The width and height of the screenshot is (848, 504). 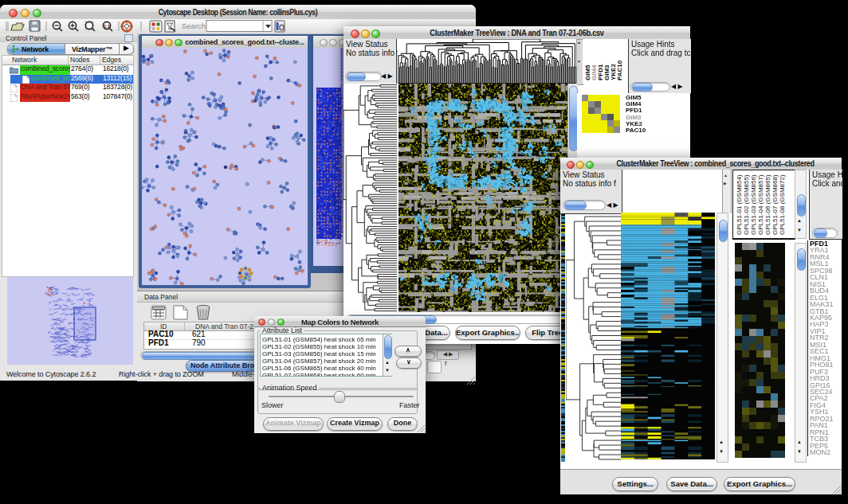 I want to click on svg-text: 1:1, so click(x=107, y=26).